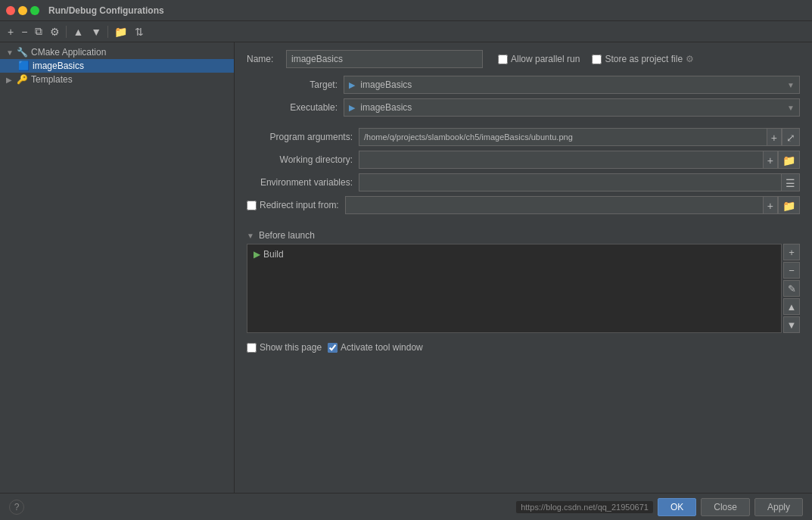  I want to click on bottom-bar: ? https://blog.csdn.net/qq_21950671 OK C…, so click(406, 506).